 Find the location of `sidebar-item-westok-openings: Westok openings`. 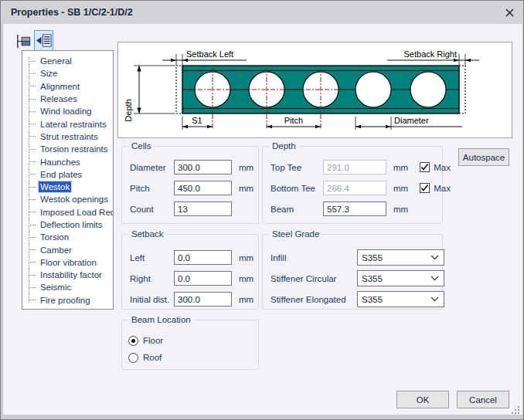

sidebar-item-westok-openings: Westok openings is located at coordinates (68, 199).